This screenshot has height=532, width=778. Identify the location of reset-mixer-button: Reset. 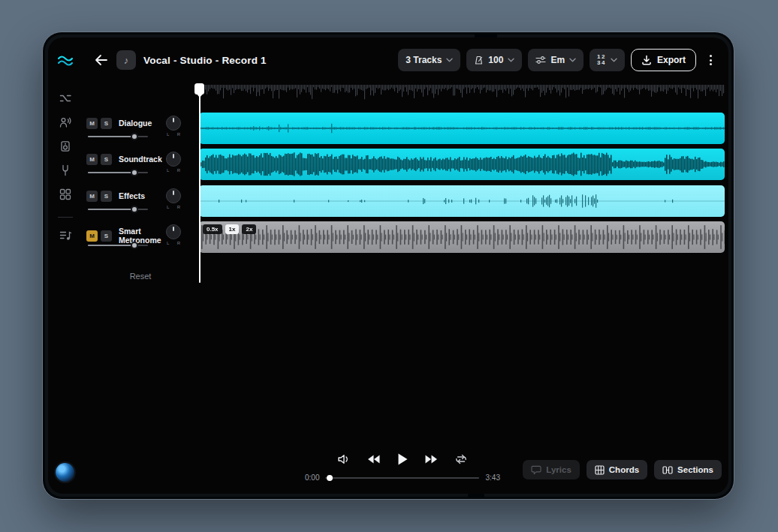
(140, 276).